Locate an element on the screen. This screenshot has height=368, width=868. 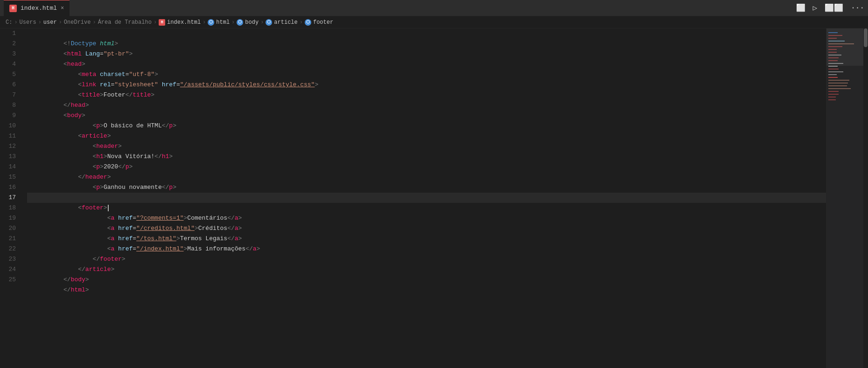
breadcrumb-body: ⬡ body is located at coordinates (247, 22).